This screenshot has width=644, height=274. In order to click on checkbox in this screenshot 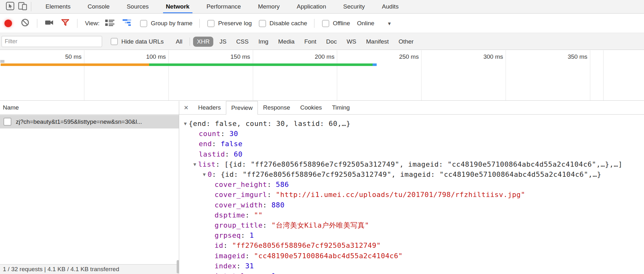, I will do `click(262, 23)`.